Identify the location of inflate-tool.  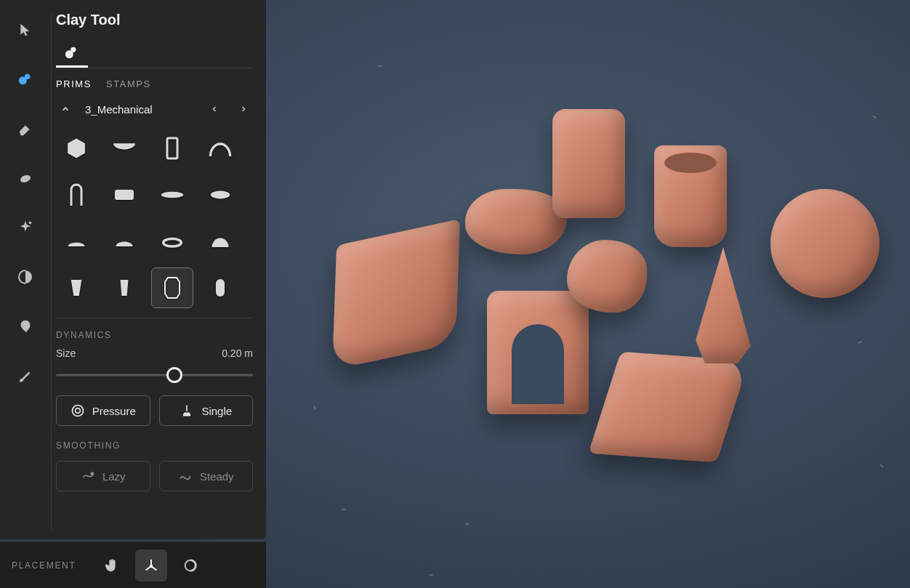
(25, 326).